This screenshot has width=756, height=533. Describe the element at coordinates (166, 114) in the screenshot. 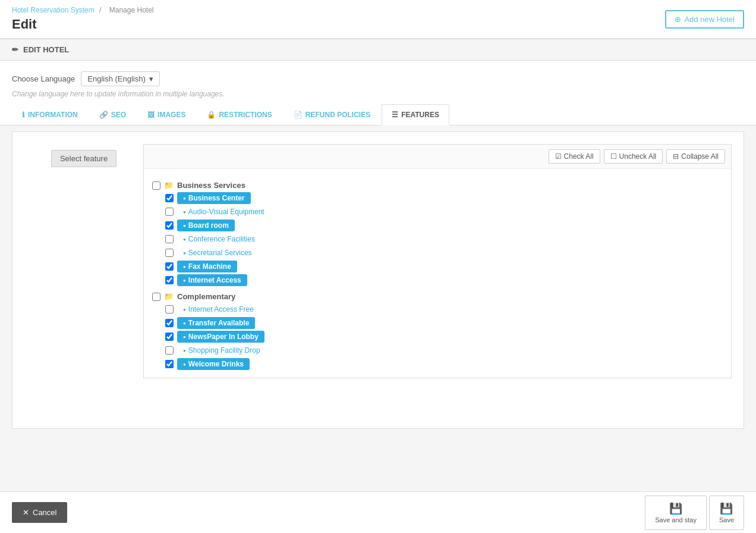

I see `tab-images: 🖼 IMAGES` at that location.